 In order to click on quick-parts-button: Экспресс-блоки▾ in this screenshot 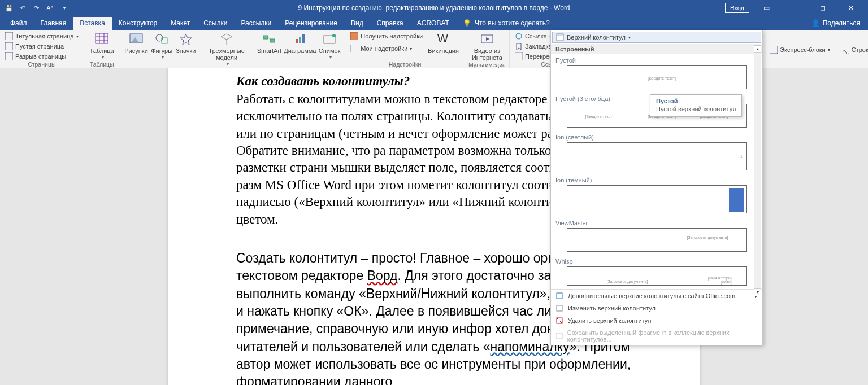, I will do `click(800, 50)`.